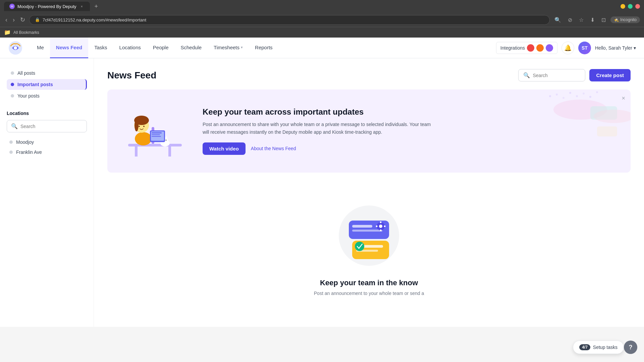 The image size is (644, 362). Describe the element at coordinates (289, 20) in the screenshot. I see `url-bar: 🔒 7cf47d19112152.na.deputy.com/#newsfeed…` at that location.